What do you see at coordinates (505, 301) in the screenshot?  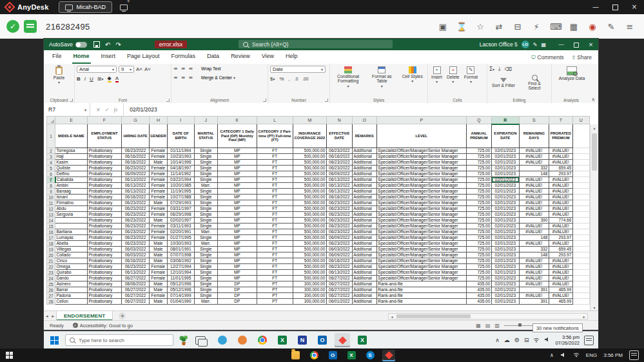 I see `cell-R28: 02/01/2023` at bounding box center [505, 301].